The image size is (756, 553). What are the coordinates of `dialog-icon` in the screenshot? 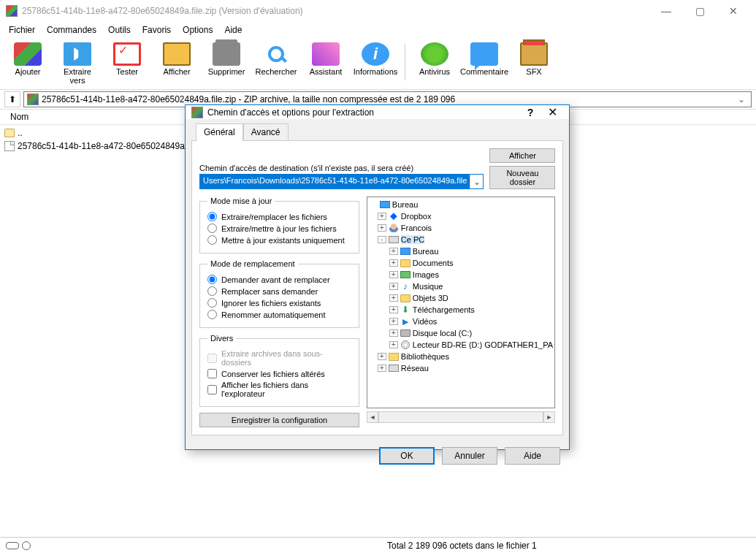 It's located at (197, 112).